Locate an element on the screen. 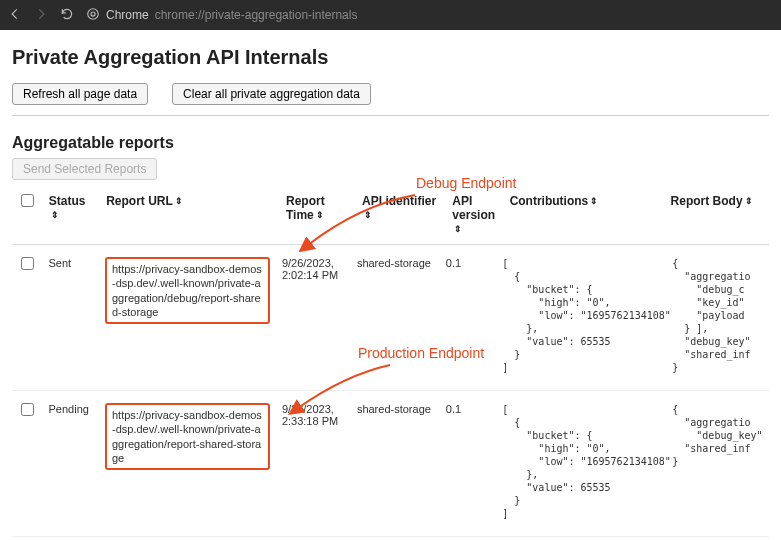 The image size is (781, 540). cell-status: Sent is located at coordinates (71, 263).